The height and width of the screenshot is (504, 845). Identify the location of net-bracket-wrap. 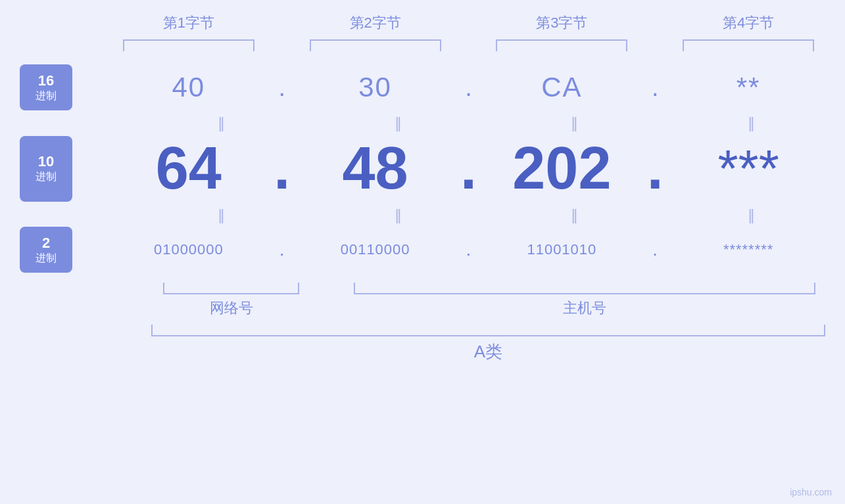
(231, 288).